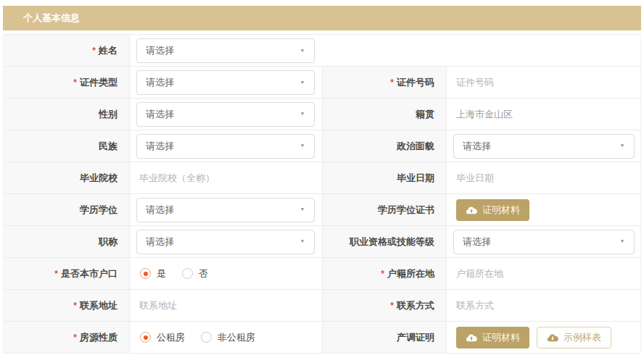  Describe the element at coordinates (228, 338) in the screenshot. I see `radio-option-non-public-rental: 非公租房` at that location.